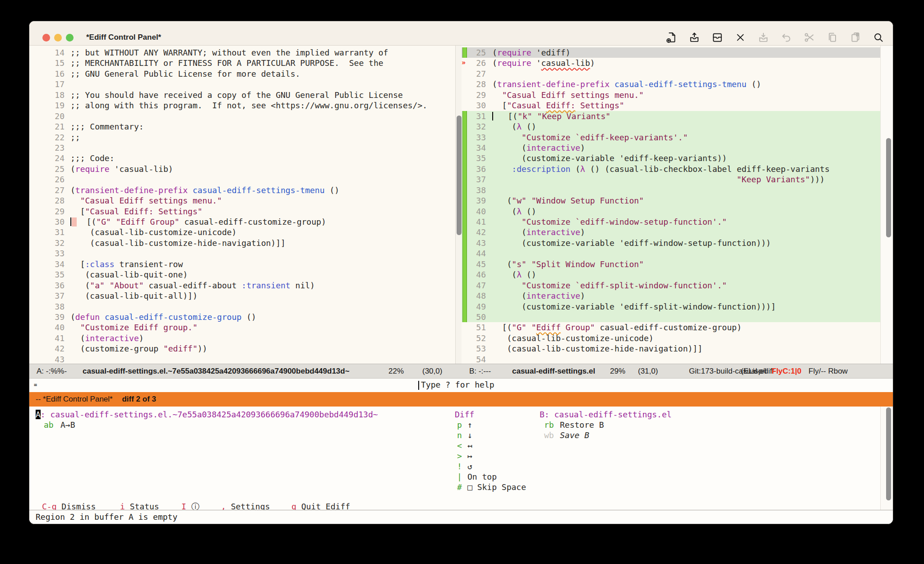  What do you see at coordinates (207, 425) in the screenshot?
I see `copy-a-to-b-item: ab A→B` at bounding box center [207, 425].